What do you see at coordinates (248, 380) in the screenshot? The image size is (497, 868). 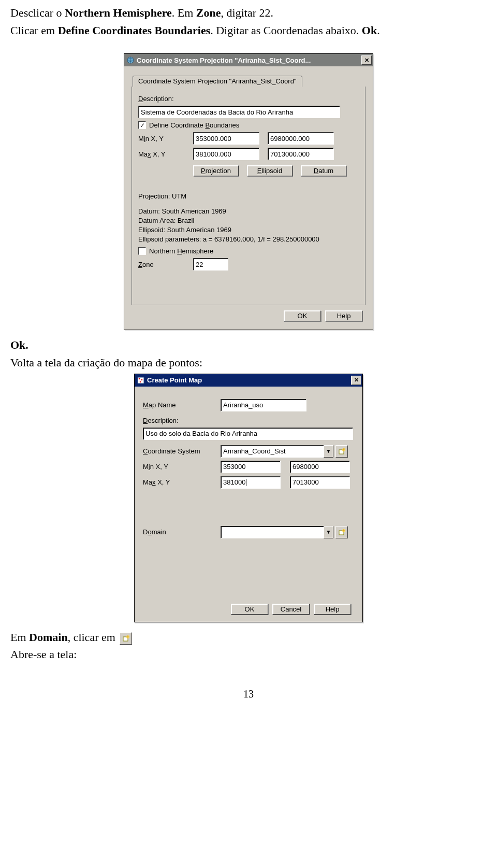 I see `titlebar: Create Point Map ✕` at bounding box center [248, 380].